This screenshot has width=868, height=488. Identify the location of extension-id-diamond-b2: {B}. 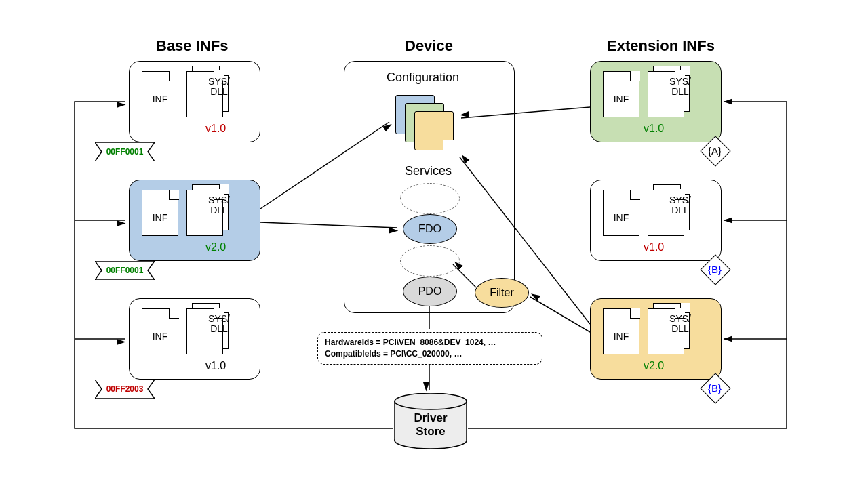
(715, 388).